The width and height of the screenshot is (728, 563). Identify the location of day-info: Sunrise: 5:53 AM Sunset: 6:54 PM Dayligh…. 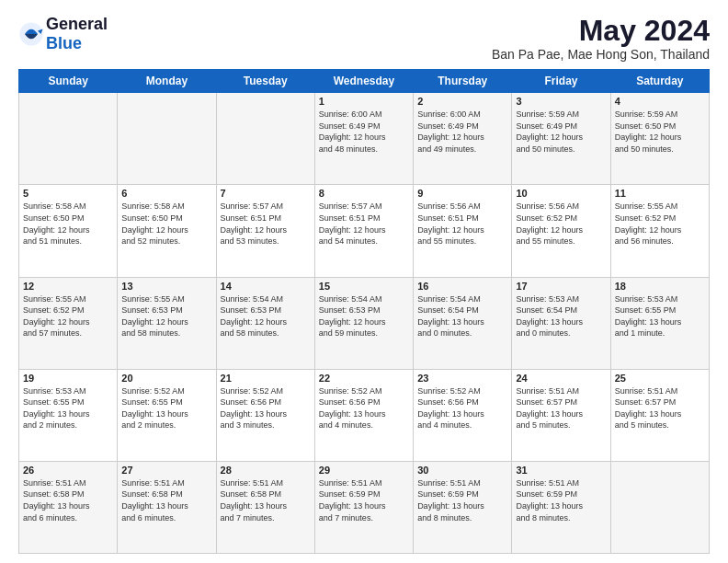
(561, 316).